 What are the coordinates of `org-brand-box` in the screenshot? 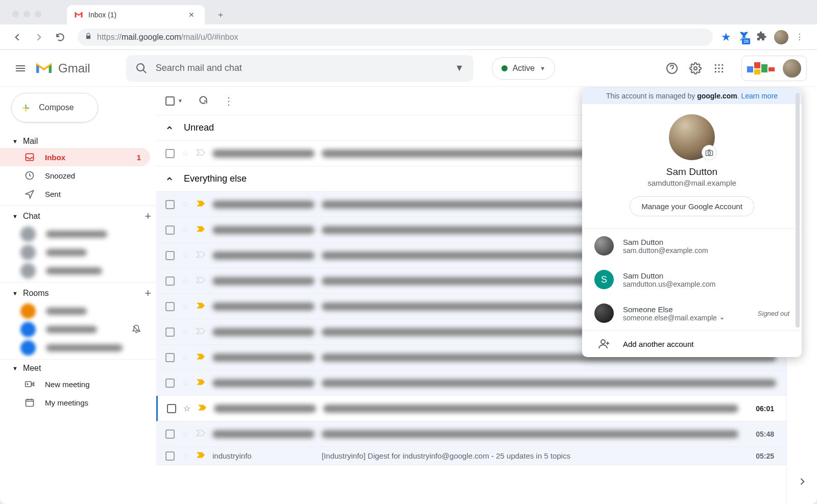 It's located at (774, 68).